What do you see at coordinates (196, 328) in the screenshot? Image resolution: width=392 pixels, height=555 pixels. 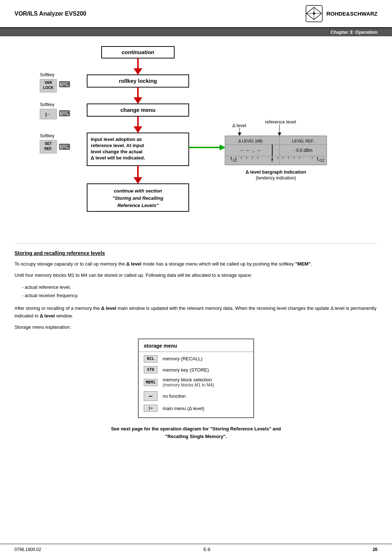 I see `para4: Storage menu explanation:` at bounding box center [196, 328].